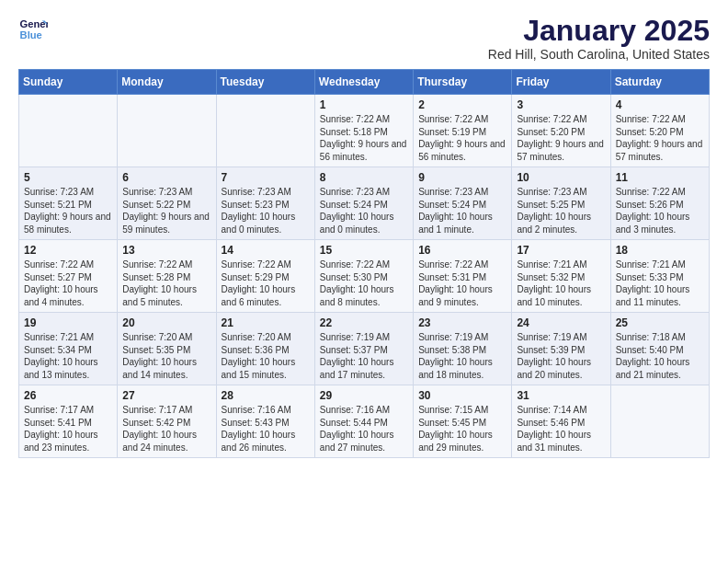 The image size is (728, 563). Describe the element at coordinates (561, 276) in the screenshot. I see `calendar-cell: 17Sunrise: 7:21 AM Sunset: 5:32 PM Dayli…` at that location.